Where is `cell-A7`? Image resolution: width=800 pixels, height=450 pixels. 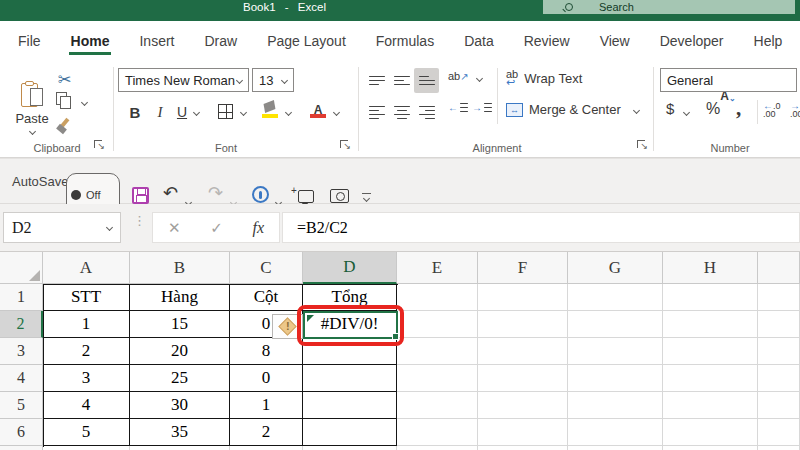
cell-A7 is located at coordinates (86, 448).